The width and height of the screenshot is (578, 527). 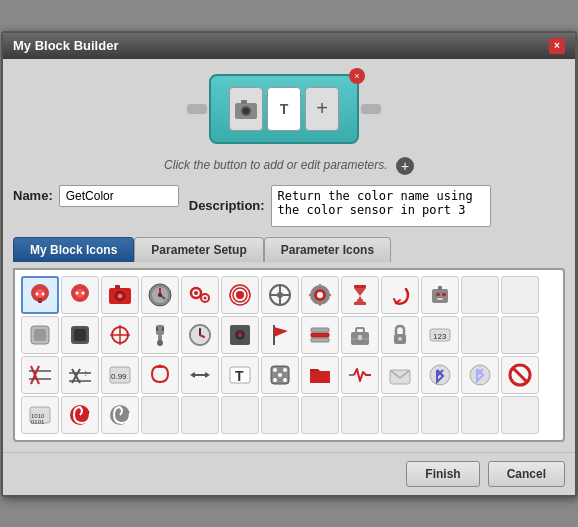 What do you see at coordinates (400, 335) in the screenshot?
I see `icon-lock` at bounding box center [400, 335].